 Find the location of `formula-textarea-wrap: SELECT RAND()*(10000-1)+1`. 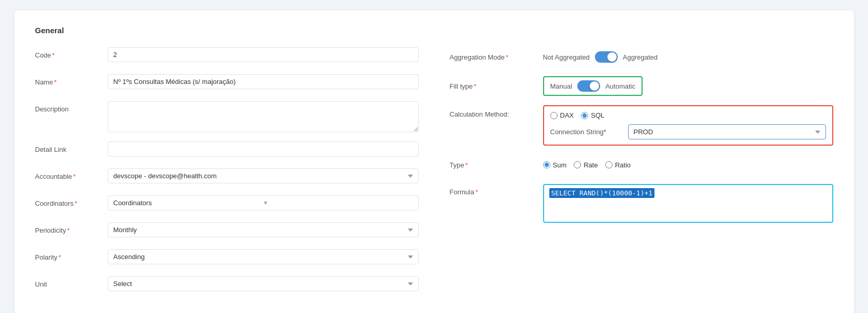

formula-textarea-wrap: SELECT RAND()*(10000-1)+1 is located at coordinates (688, 203).